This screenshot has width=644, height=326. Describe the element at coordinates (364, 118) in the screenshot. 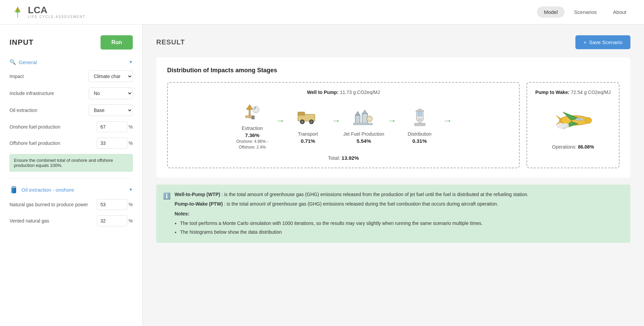

I see `jet-fuel-icon` at that location.